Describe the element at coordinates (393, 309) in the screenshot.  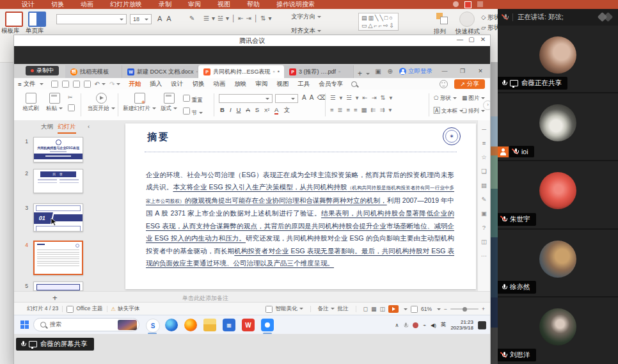
I see `slideshow-play-button` at that location.